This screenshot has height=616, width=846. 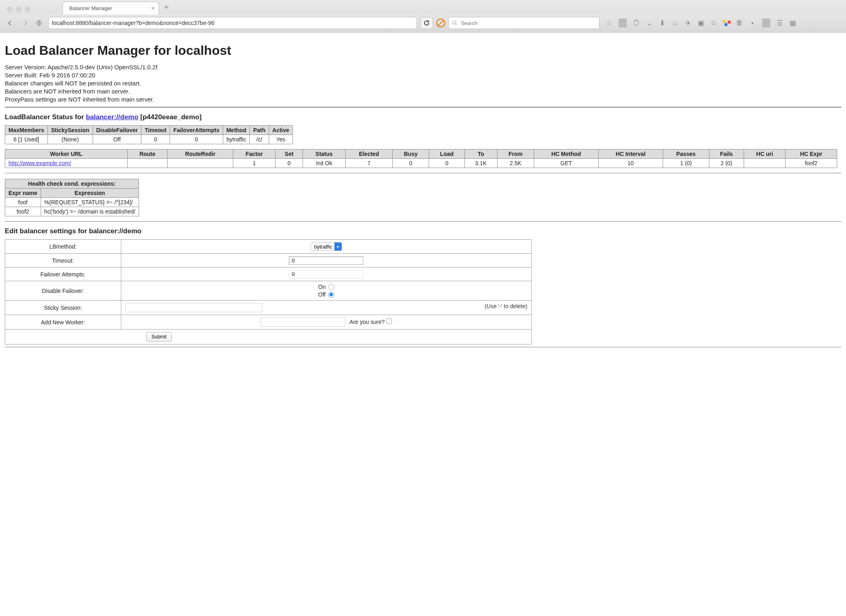 I want to click on label-add-worker: Add New Worker:, so click(x=63, y=322).